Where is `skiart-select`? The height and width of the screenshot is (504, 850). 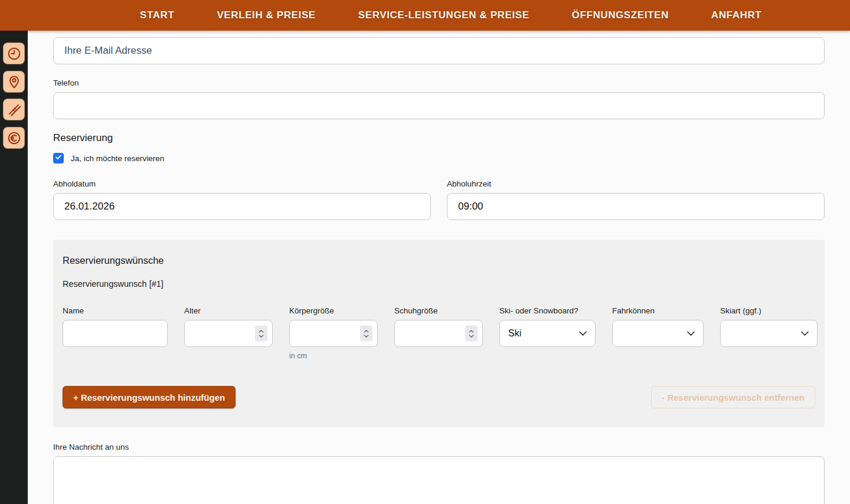
skiart-select is located at coordinates (769, 333).